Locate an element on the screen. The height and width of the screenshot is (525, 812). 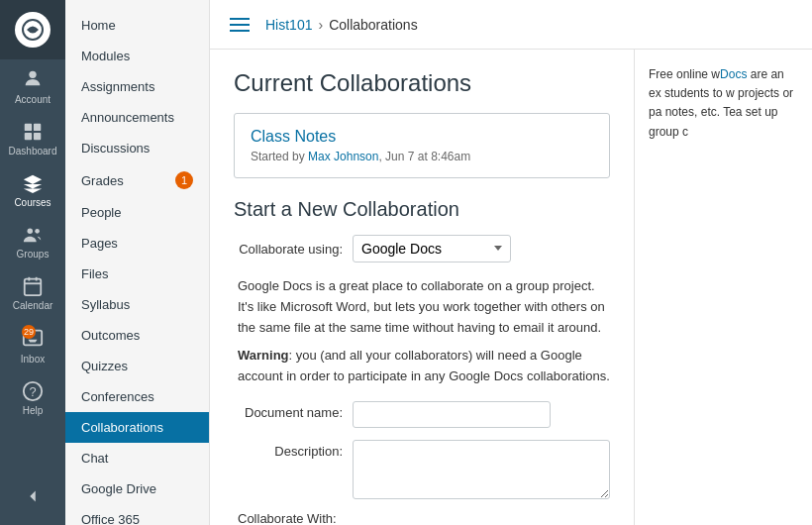
dashboard-label: Dashboard is located at coordinates (34, 151).